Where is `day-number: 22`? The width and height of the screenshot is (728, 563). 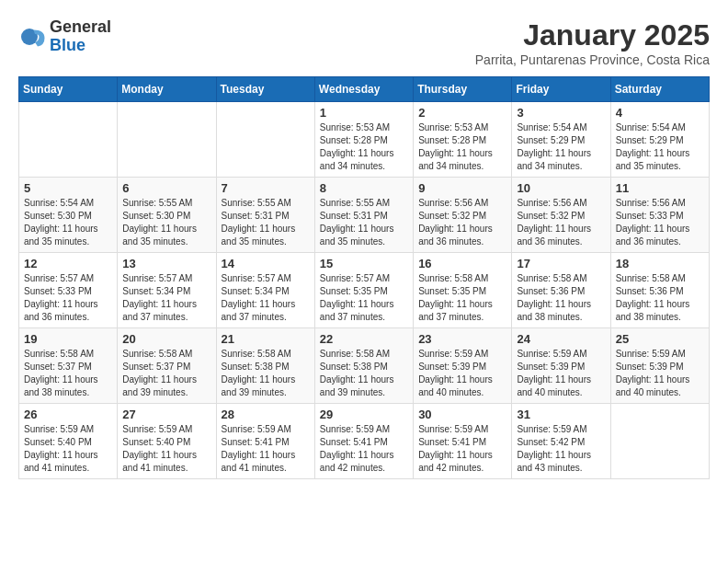
day-number: 22 is located at coordinates (364, 339).